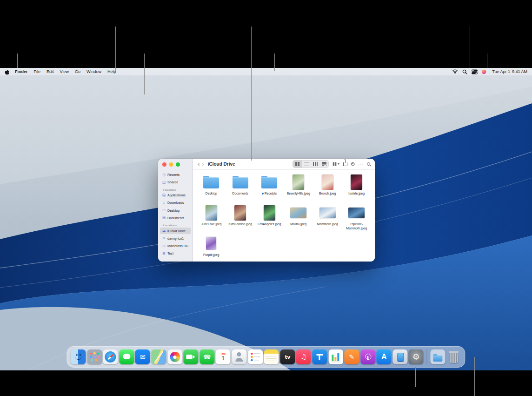 Image resolution: width=532 pixels, height=396 pixels. Describe the element at coordinates (239, 357) in the screenshot. I see `dock-contacts` at that location.